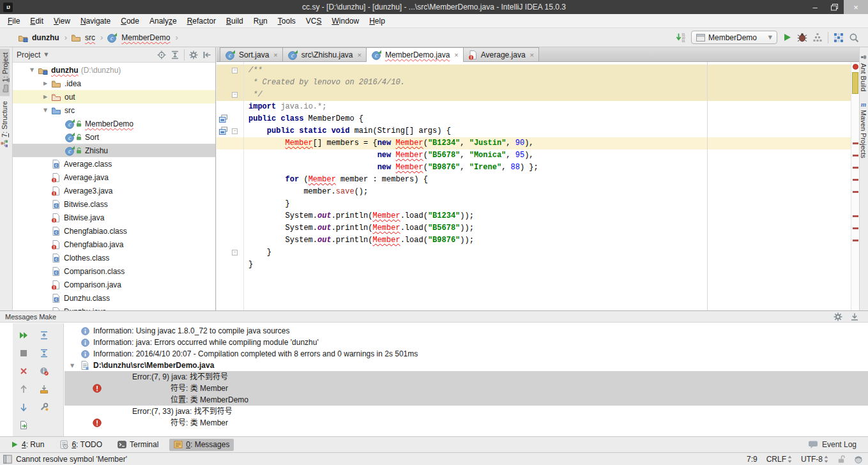  What do you see at coordinates (855, 187) in the screenshot?
I see `error-stripe` at bounding box center [855, 187].